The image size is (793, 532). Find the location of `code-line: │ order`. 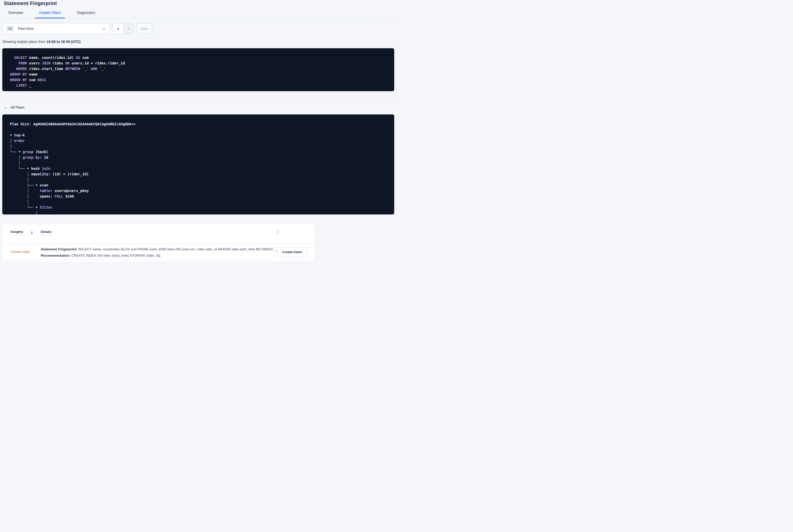

code-line: │ order is located at coordinates (200, 141).